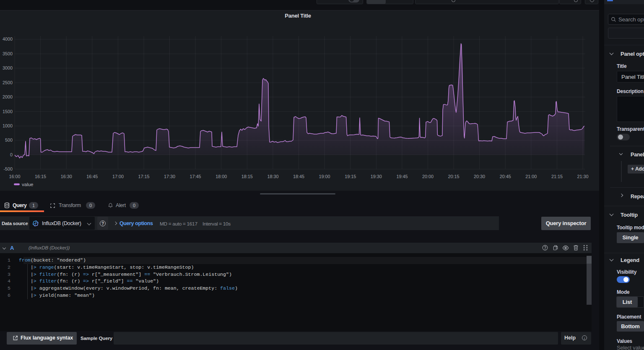 The image size is (644, 350). What do you see at coordinates (8, 97) in the screenshot?
I see `svg-text: 2000` at bounding box center [8, 97].